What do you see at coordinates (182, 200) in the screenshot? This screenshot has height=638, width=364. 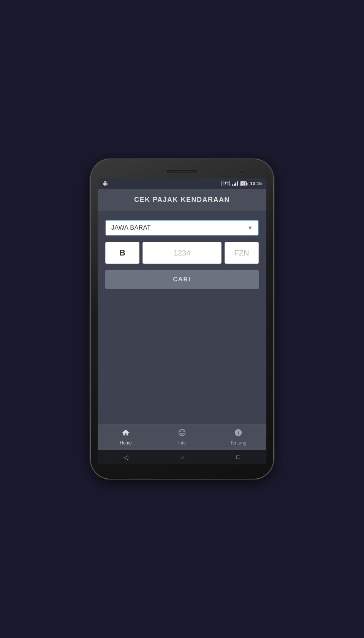 I see `app-title: CEK PAJAK KENDARAAN` at bounding box center [182, 200].